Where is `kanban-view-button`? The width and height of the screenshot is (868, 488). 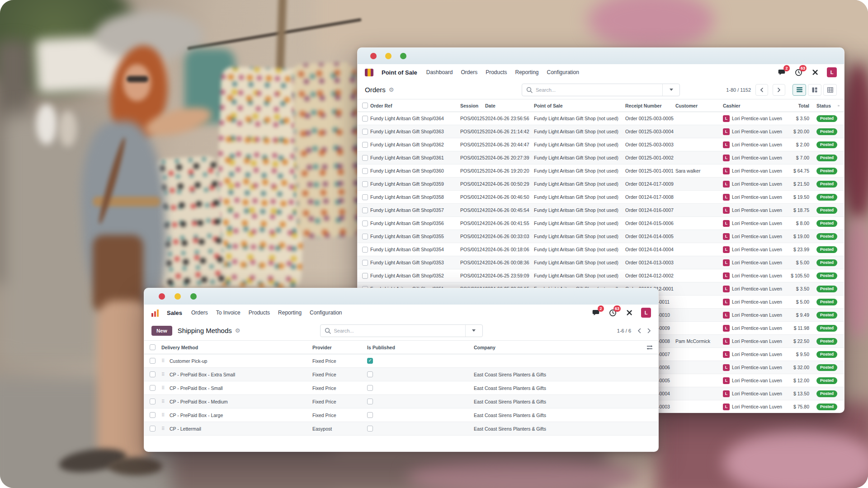
kanban-view-button is located at coordinates (815, 90).